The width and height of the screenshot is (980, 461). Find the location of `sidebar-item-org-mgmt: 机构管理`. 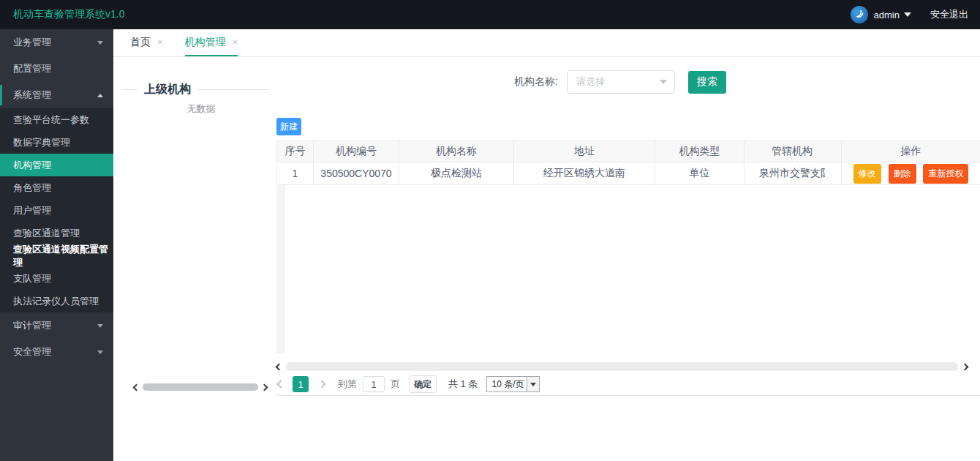

sidebar-item-org-mgmt: 机构管理 is located at coordinates (57, 165).